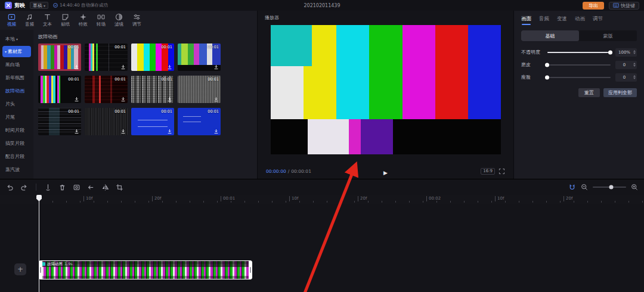 This screenshot has height=292, width=644. I want to click on sidebar-item-outro: 片尾, so click(17, 117).